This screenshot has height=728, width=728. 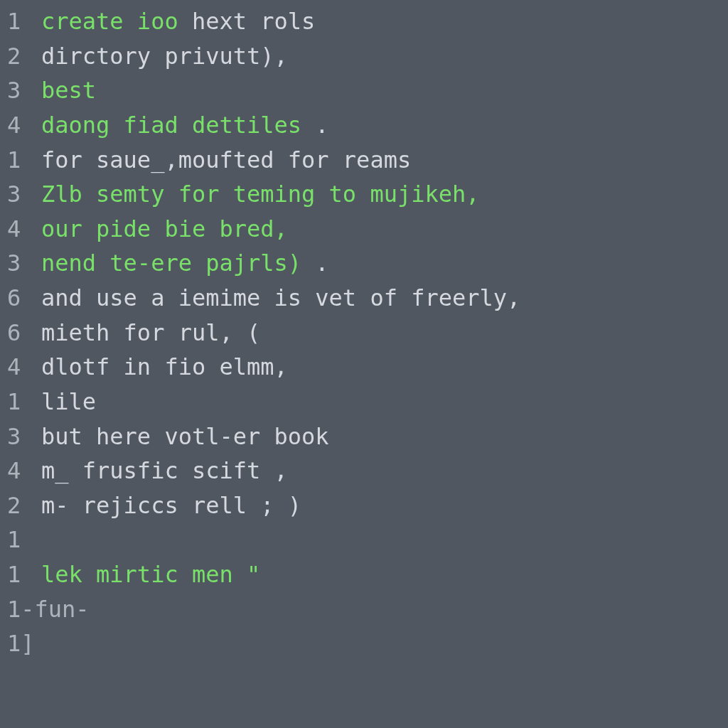 I want to click on text-token: lile, so click(x=68, y=402).